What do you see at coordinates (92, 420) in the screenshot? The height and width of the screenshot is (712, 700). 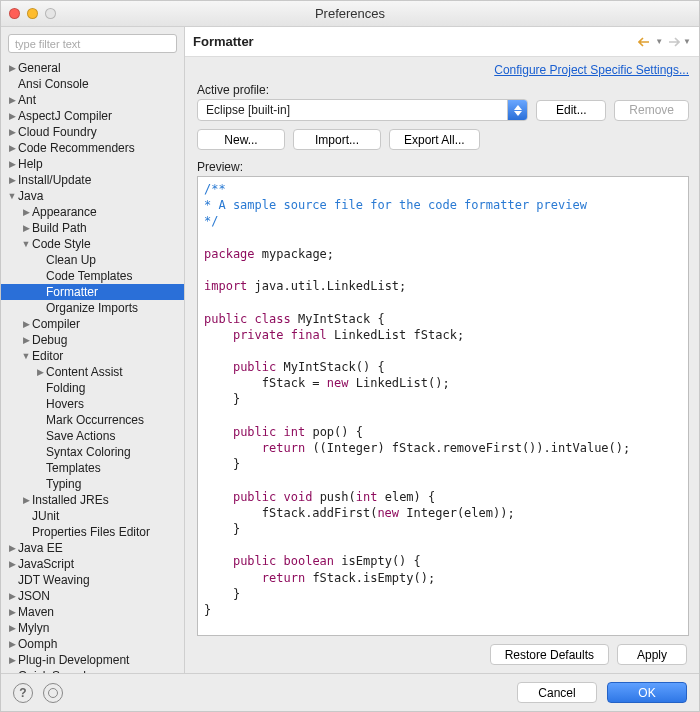 I see `tree-item: Mark Occurrences` at bounding box center [92, 420].